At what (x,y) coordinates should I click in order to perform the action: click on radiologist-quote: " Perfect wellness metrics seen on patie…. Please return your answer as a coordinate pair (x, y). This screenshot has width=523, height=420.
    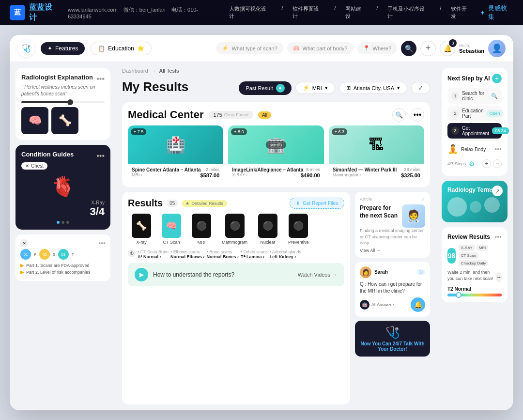
    Looking at the image, I should click on (63, 91).